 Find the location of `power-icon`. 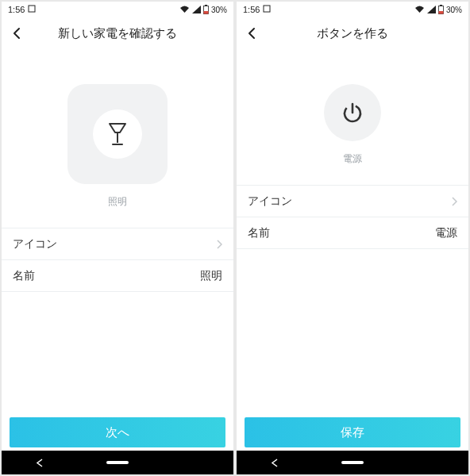

power-icon is located at coordinates (352, 113).